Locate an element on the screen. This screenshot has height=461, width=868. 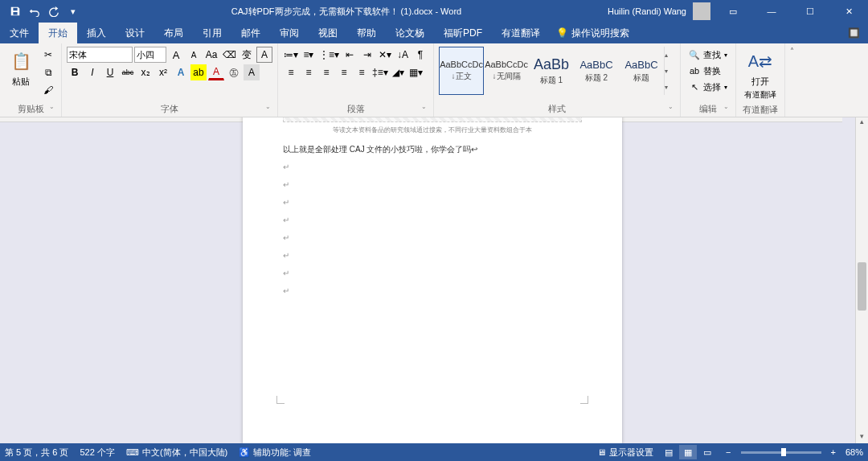
char-shading-button: A is located at coordinates (252, 72).